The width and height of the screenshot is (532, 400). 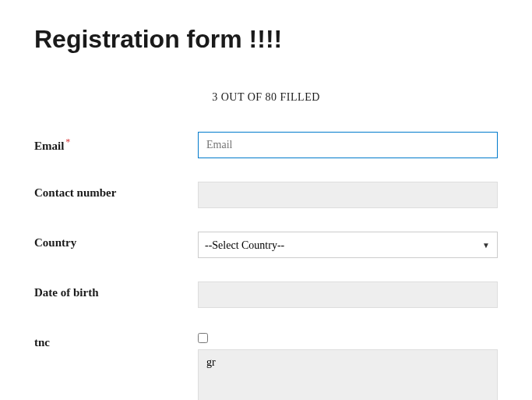 What do you see at coordinates (347, 145) in the screenshot?
I see `email-field` at bounding box center [347, 145].